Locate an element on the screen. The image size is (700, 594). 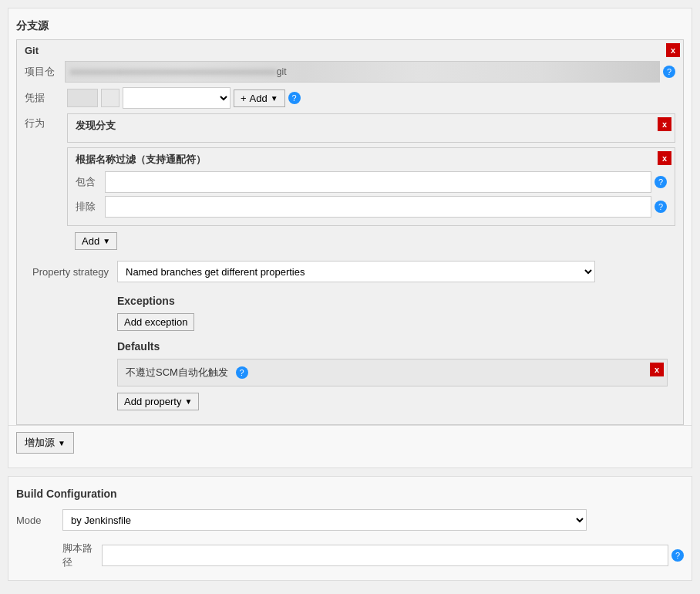
credentials-add-button: + Add ▼ is located at coordinates (259, 99).